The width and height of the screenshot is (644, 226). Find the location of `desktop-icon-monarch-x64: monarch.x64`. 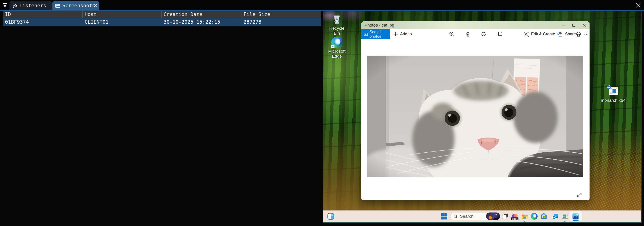

desktop-icon-monarch-x64: monarch.x64 is located at coordinates (613, 94).